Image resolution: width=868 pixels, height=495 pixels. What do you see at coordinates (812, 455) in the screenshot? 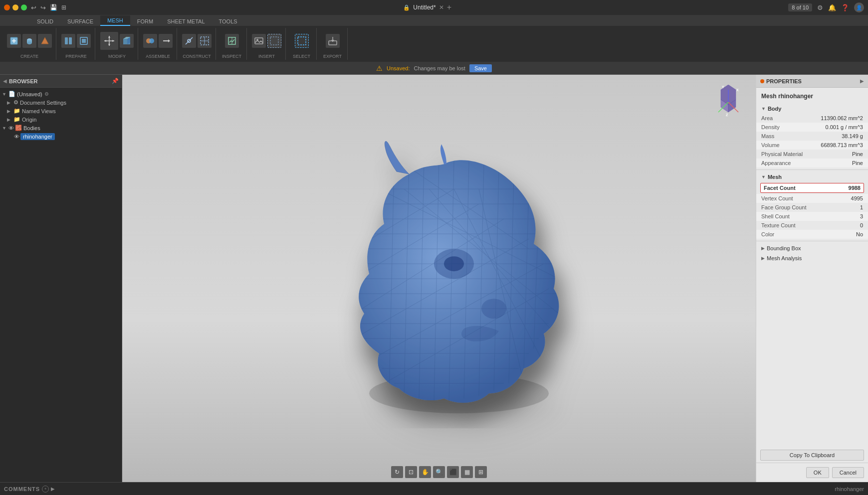
I see `copy-to-clipboard-button: Copy To Clipboard` at bounding box center [812, 455].